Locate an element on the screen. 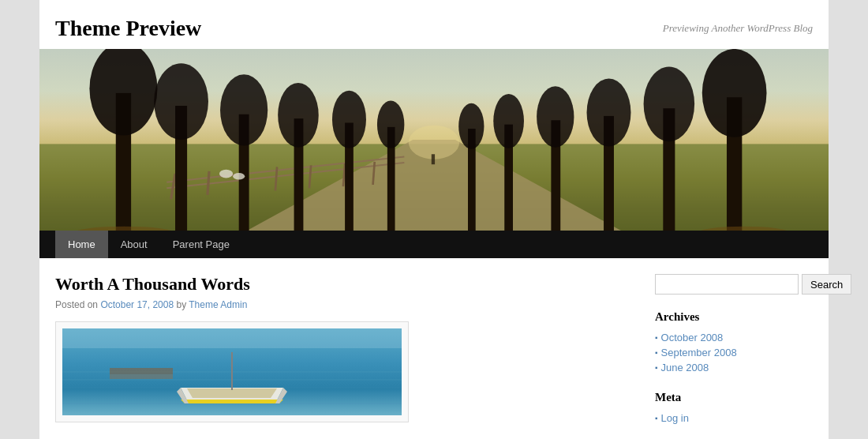 The width and height of the screenshot is (868, 439). nav-link-parent: Parent Page is located at coordinates (201, 245).